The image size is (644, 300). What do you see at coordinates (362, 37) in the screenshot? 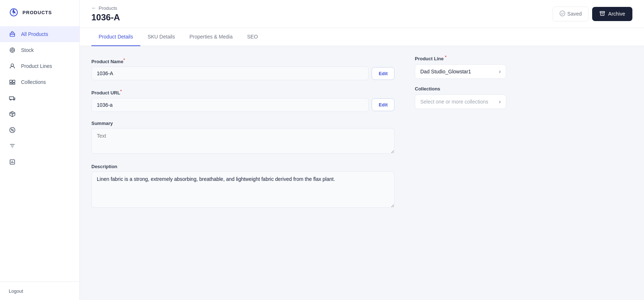
I see `tabs-bar: Product Details SKU Details Properties &…` at bounding box center [362, 37].